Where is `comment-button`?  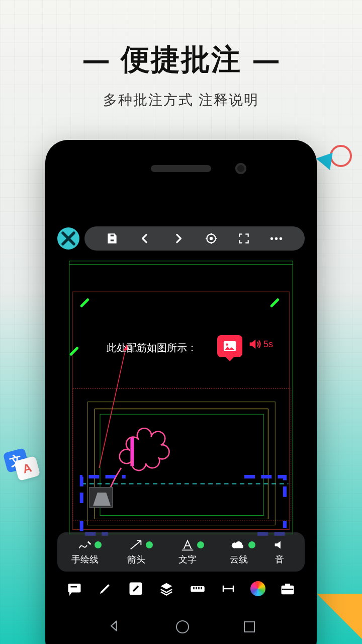 comment-button is located at coordinates (74, 589).